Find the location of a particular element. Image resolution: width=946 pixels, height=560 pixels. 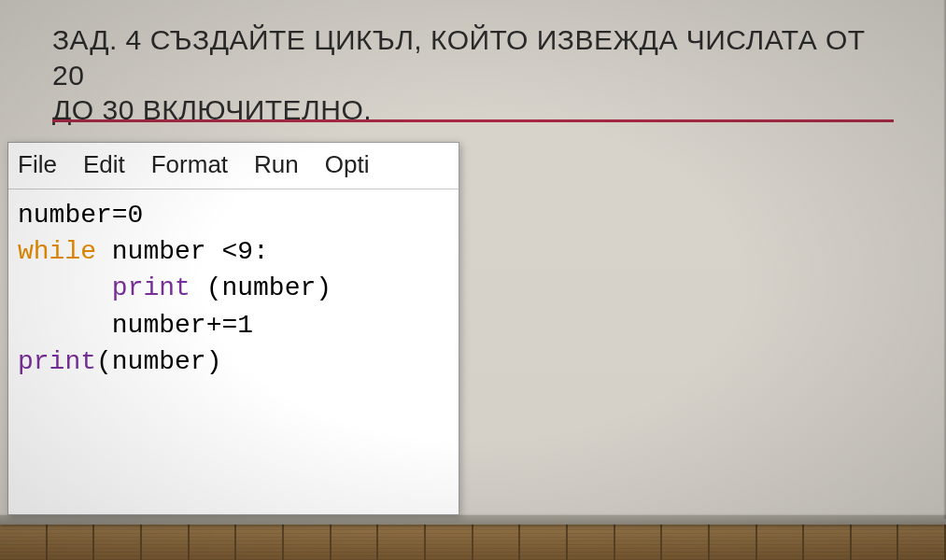

title-divider is located at coordinates (473, 121).